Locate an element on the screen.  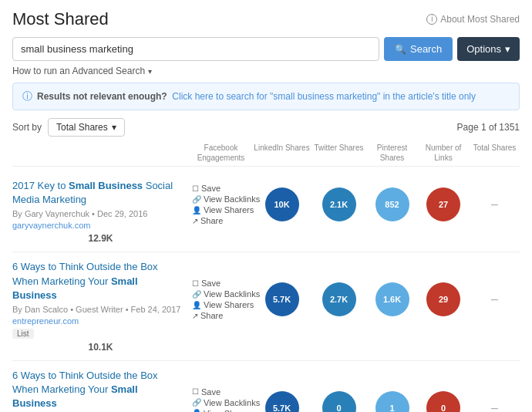
stat-circle: 27 is located at coordinates (443, 204).